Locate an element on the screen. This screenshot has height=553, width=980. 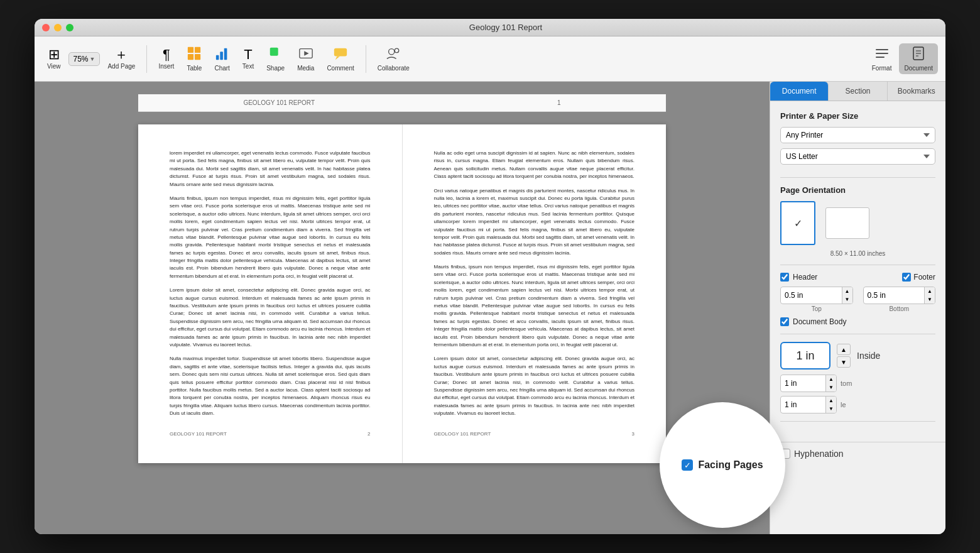
footer-checkbox is located at coordinates (906, 277).